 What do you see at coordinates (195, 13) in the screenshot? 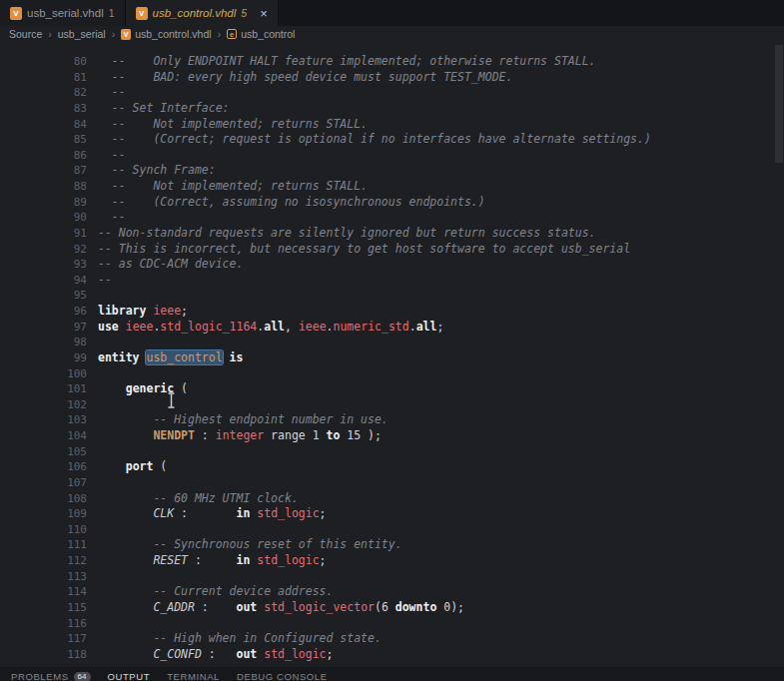
I see `tab-label: usb_control.vhdl` at bounding box center [195, 13].